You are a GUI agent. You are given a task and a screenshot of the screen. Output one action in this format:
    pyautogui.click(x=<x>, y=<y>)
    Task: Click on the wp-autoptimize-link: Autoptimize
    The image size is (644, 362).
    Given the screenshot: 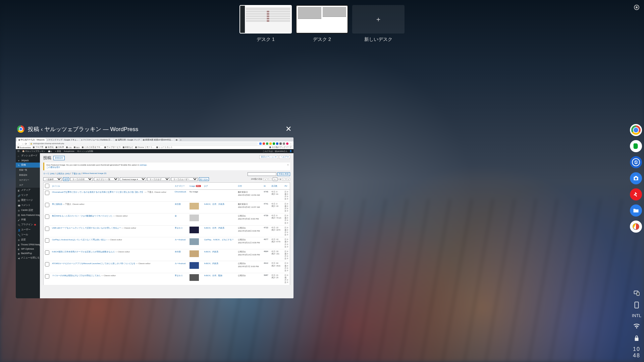 What is the action you would take?
    pyautogui.click(x=69, y=151)
    